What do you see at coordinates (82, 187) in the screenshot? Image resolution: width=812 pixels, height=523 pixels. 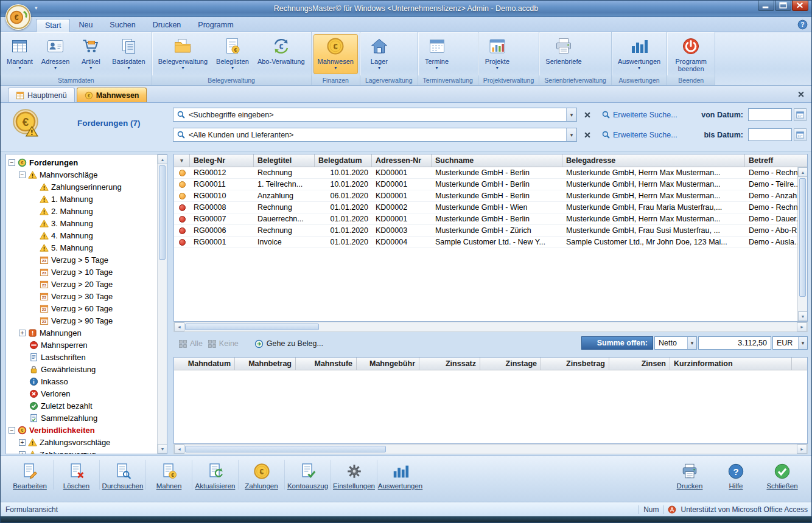 I see `tree-item-zahlungserinnerung: Zahlungserinnerung` at bounding box center [82, 187].